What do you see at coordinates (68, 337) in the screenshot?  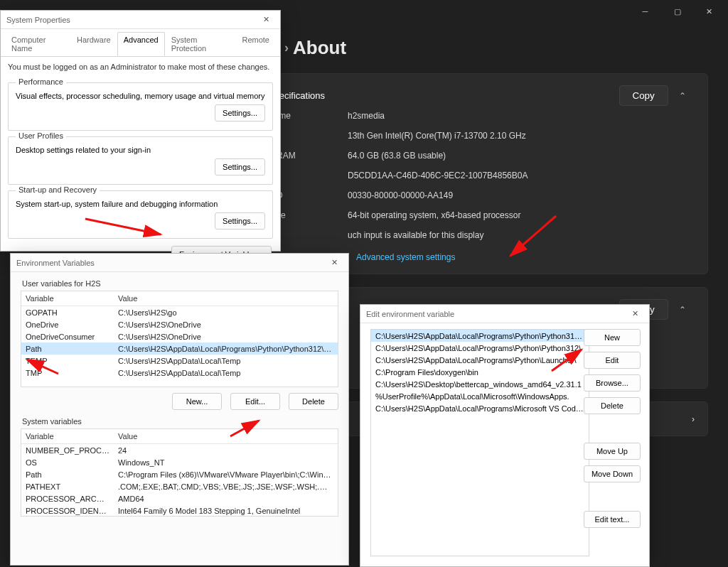 I see `var-name: OneDriveConsumer` at bounding box center [68, 337].